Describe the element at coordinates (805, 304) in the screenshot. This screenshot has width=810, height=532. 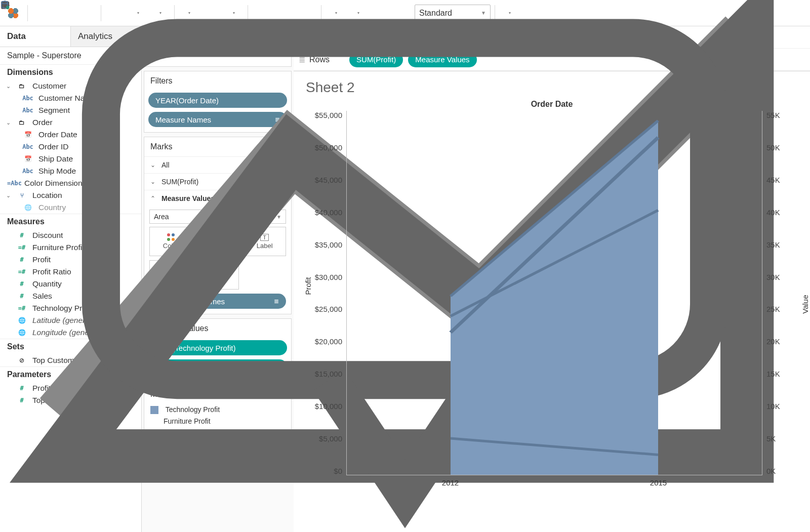
I see `y-right-label: Value` at that location.